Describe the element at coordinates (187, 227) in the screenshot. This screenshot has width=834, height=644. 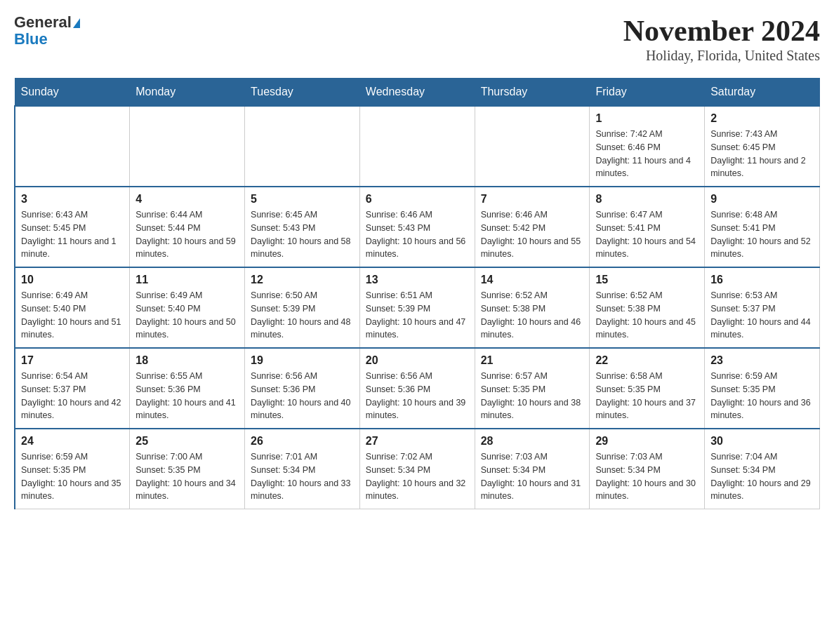
I see `calendar-cell: 4Sunrise: 6:44 AM Sunset: 5:44 PM Daylig…` at that location.